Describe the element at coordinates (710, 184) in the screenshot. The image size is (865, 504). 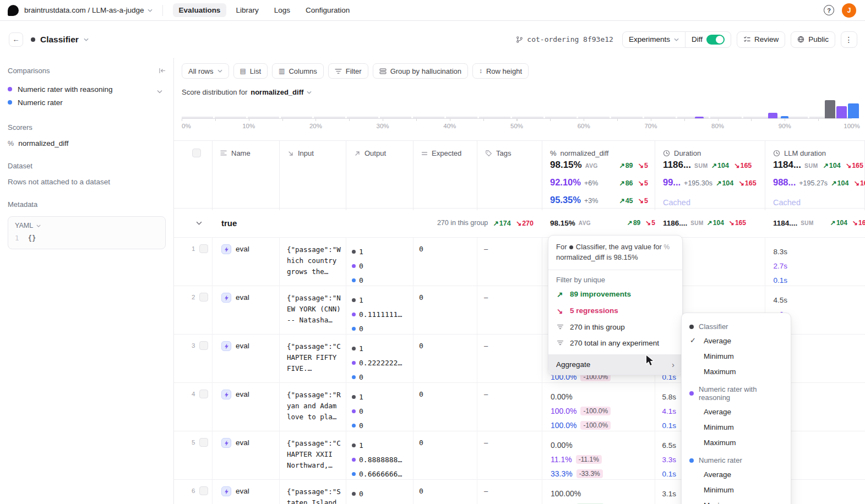
I see `duration-summary-numeric-rater-reasoning: 99... +195.30s 104165` at that location.